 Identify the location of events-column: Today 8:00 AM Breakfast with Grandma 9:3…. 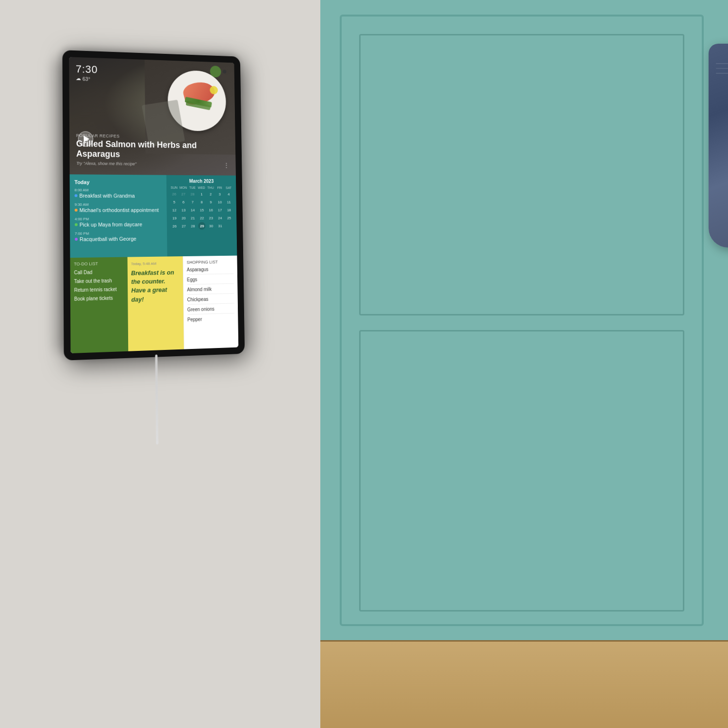
(118, 216).